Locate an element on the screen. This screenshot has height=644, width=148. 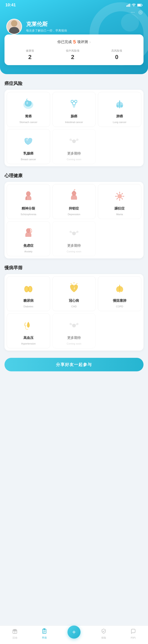
stat-high-risk-label: 高风险项 is located at coordinates (117, 51).